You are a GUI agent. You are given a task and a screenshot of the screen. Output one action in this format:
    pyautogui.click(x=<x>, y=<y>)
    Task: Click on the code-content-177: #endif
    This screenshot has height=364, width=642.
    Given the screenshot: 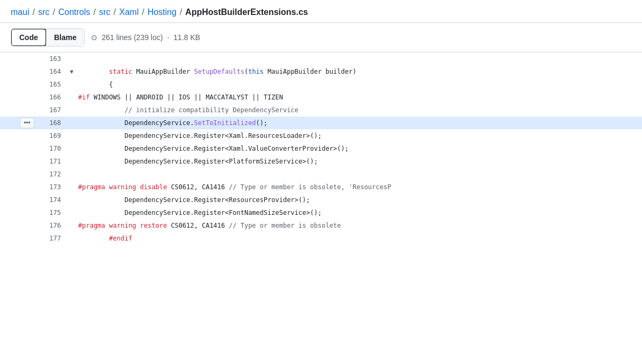 What is the action you would take?
    pyautogui.click(x=360, y=238)
    